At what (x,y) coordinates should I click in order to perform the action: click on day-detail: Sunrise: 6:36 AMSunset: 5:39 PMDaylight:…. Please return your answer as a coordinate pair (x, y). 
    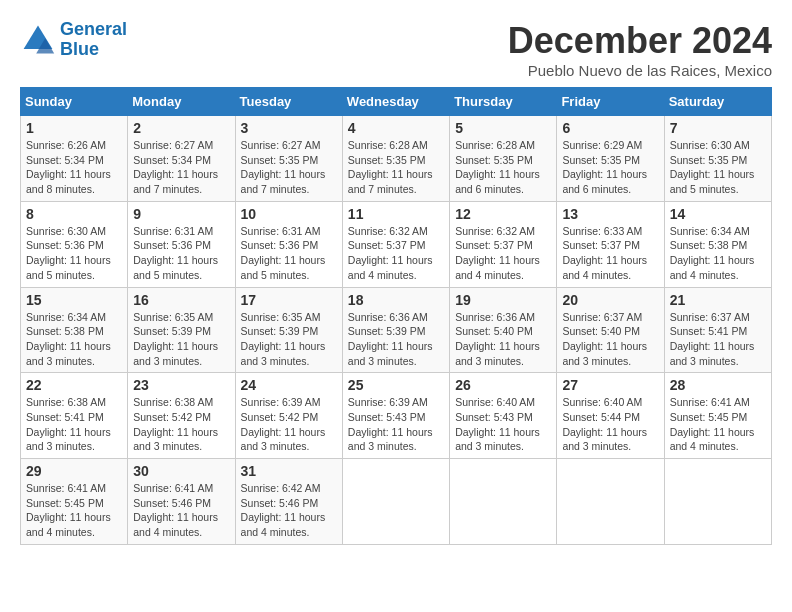
    Looking at the image, I should click on (396, 340).